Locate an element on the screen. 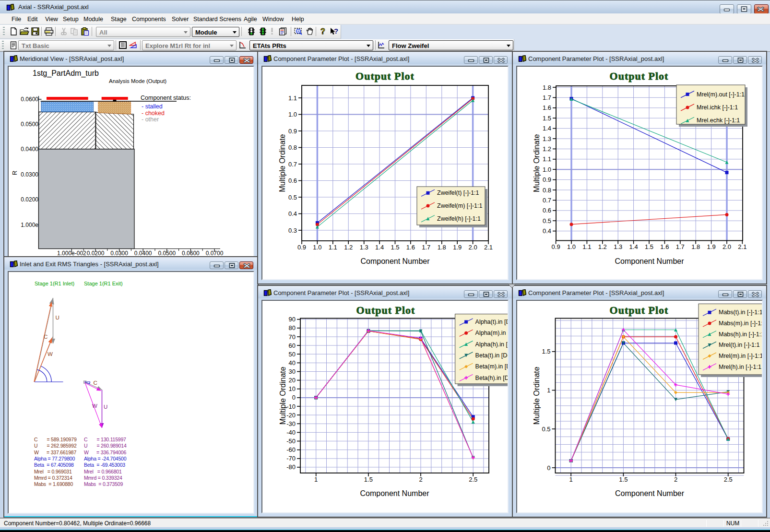 This screenshot has width=770, height=532. svg-text: 1.0 is located at coordinates (571, 247).